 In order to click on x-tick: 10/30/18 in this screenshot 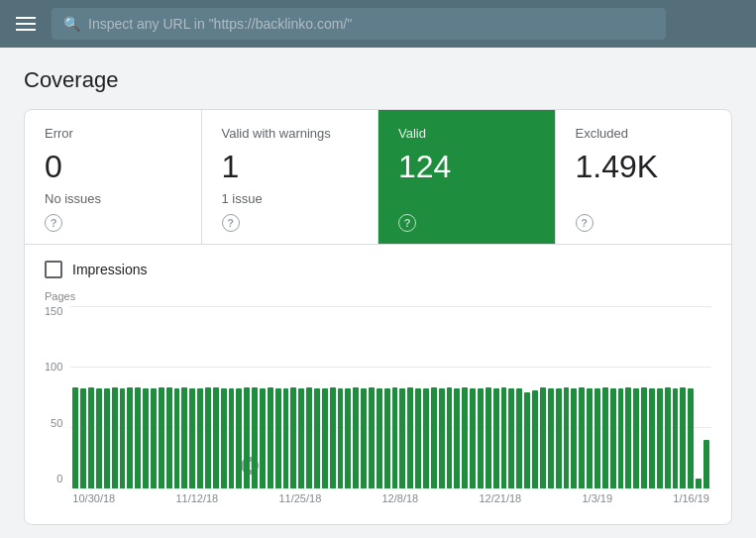, I will do `click(93, 498)`.